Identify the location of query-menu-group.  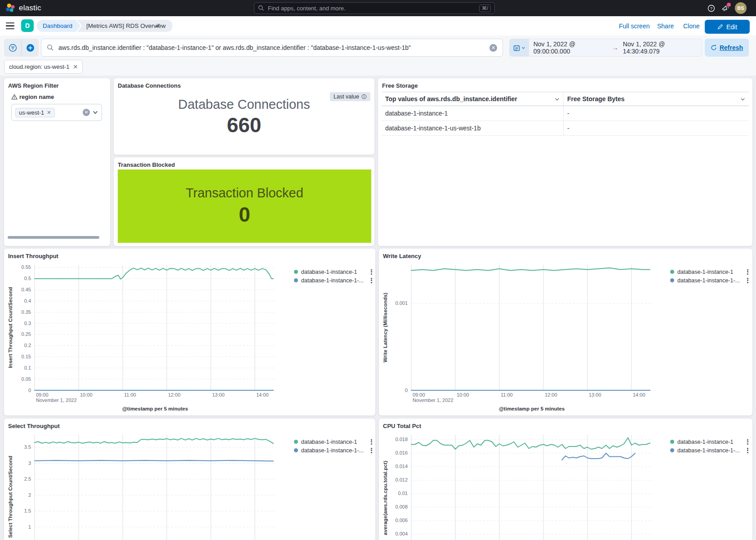
(22, 48).